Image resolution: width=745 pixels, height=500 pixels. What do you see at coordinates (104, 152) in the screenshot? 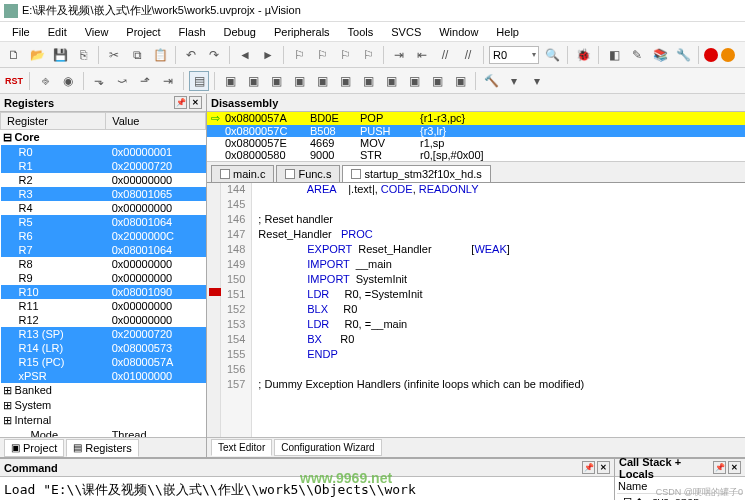
I see `register-row: R00x00000001` at bounding box center [104, 152].